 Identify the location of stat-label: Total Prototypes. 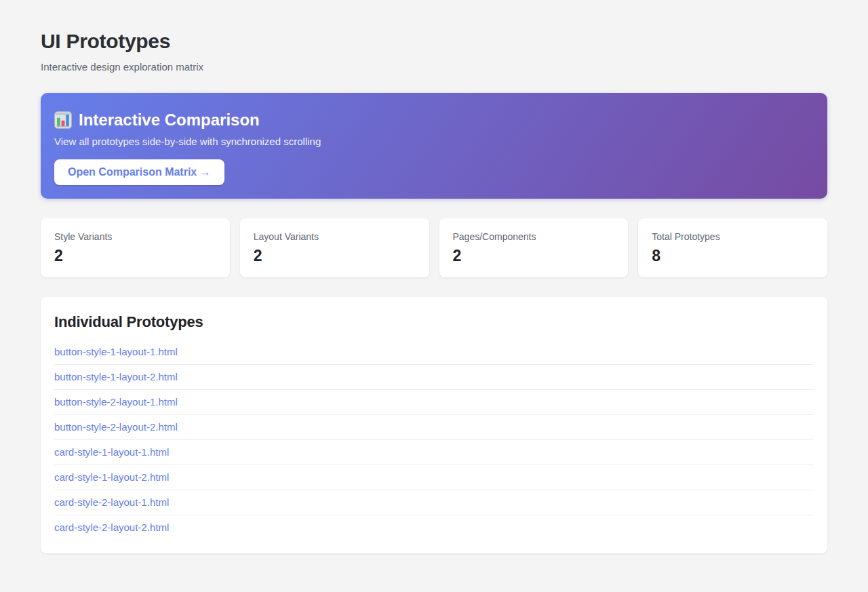
(732, 237).